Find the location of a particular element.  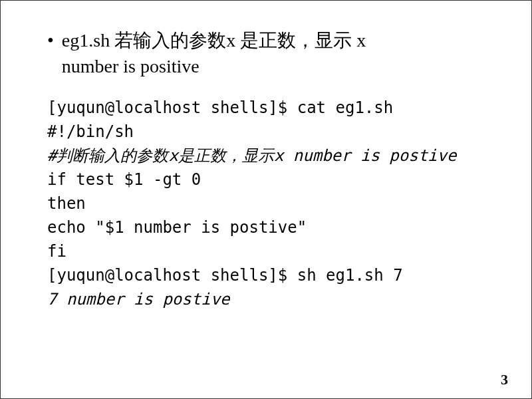

terminal-line: [yuqun@localhost shells]$ cat eg1.sh is located at coordinates (266, 108).